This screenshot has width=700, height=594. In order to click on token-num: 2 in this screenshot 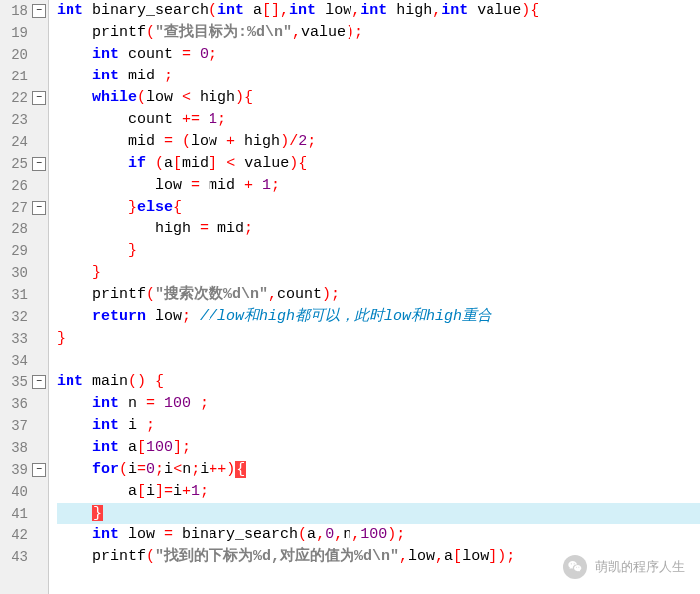, I will do `click(302, 141)`.